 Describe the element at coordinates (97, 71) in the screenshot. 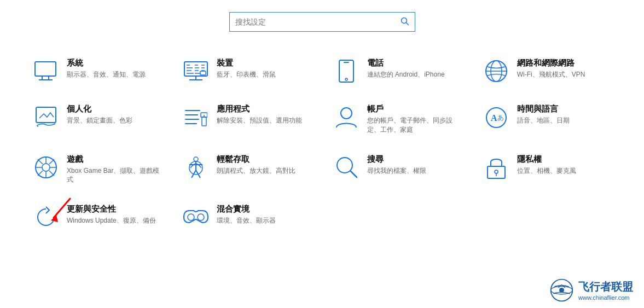

I see `settings-item-system: 系統 顯示器、音效、通知、電源` at that location.